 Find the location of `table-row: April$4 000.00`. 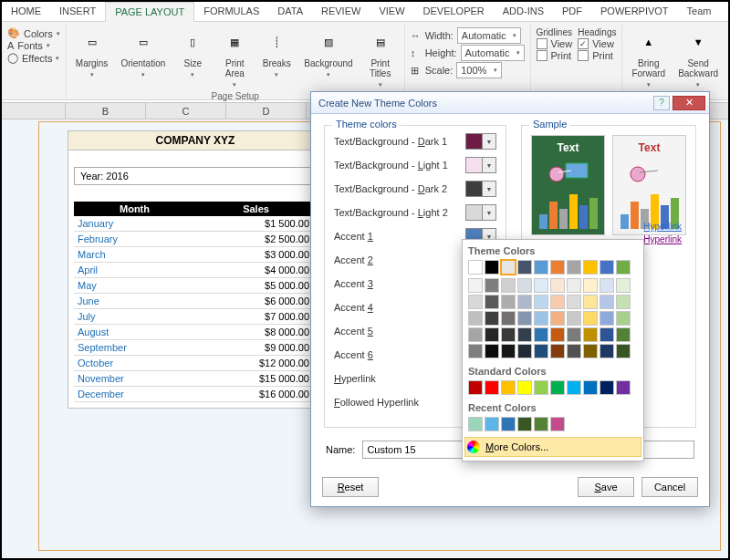

table-row: April$4 000.00 is located at coordinates (195, 270).